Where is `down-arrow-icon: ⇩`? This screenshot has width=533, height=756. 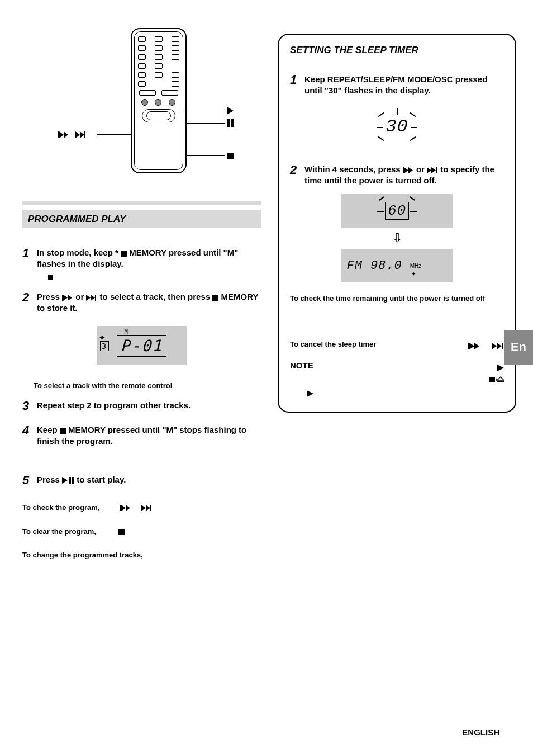 down-arrow-icon: ⇩ is located at coordinates (397, 238).